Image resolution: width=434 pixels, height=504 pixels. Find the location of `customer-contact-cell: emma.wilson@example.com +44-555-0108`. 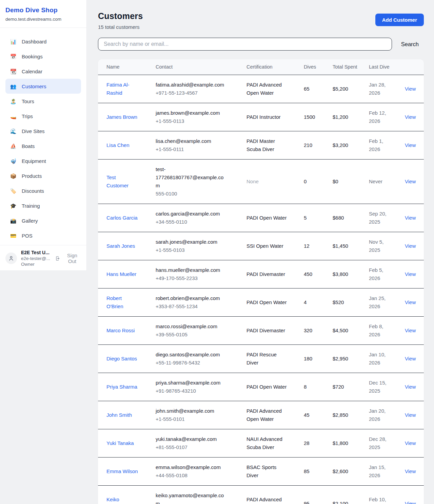

customer-contact-cell: emma.wilson@example.com +44-555-0108 is located at coordinates (201, 472).